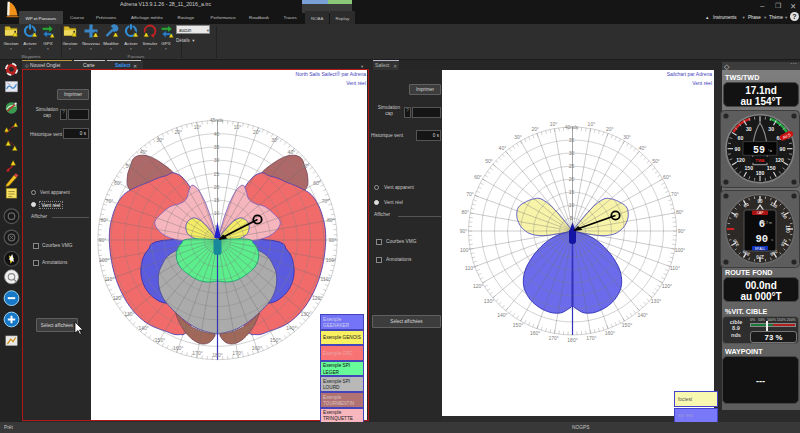 The image size is (800, 433). I want to click on svg-text: SP.ALL, so click(760, 249).